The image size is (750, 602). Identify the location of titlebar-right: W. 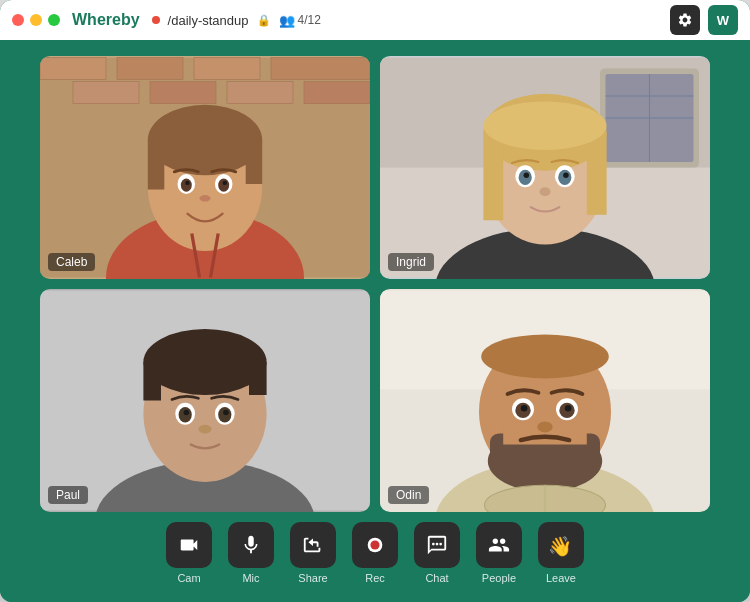
(704, 20).